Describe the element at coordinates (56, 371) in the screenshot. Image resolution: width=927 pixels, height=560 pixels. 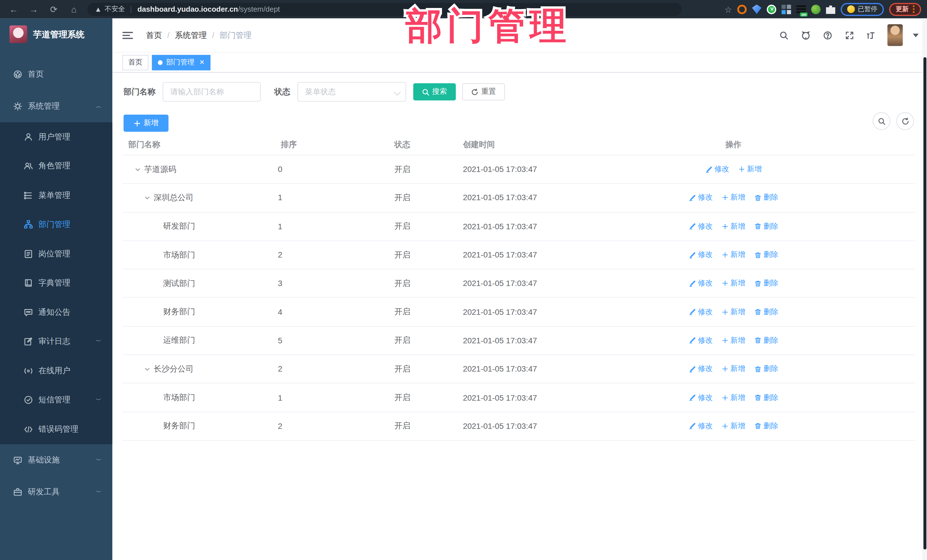
I see `sidebar-item-10: 在线用户` at that location.